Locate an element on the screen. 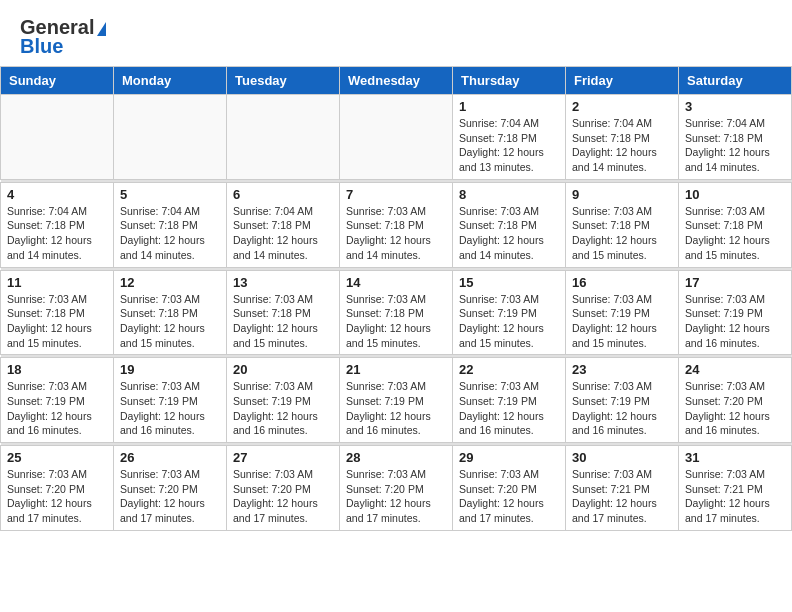  day-number: 16 is located at coordinates (622, 282).